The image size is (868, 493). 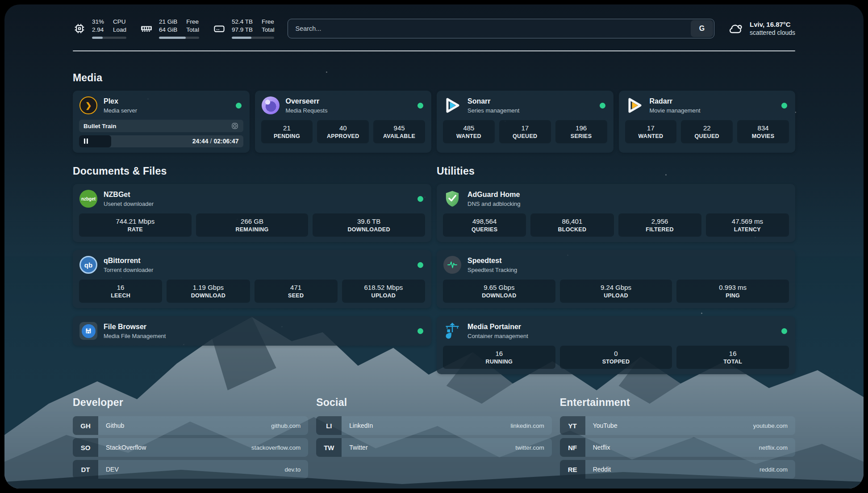 I want to click on service-subtitle: Media server, so click(x=167, y=111).